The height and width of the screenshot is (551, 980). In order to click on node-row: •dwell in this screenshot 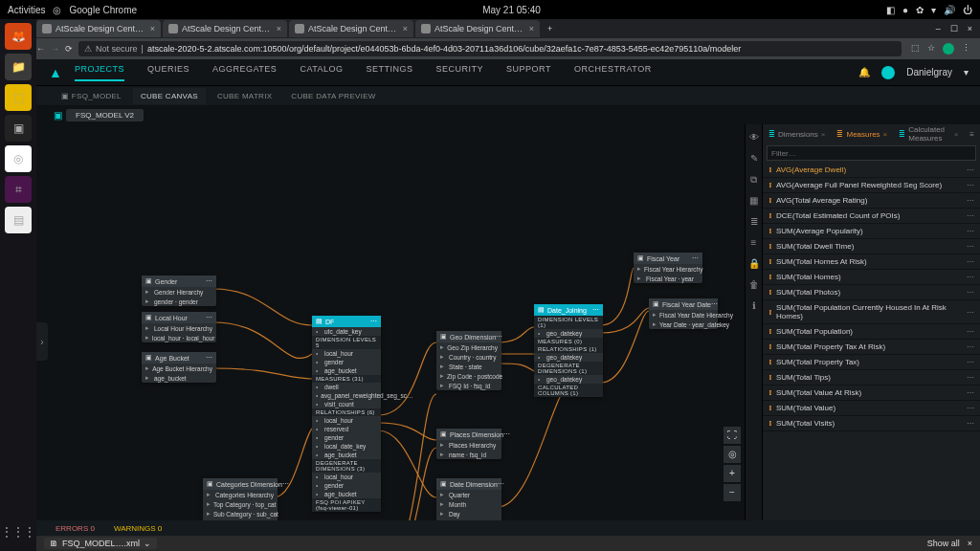, I will do `click(346, 386)`.